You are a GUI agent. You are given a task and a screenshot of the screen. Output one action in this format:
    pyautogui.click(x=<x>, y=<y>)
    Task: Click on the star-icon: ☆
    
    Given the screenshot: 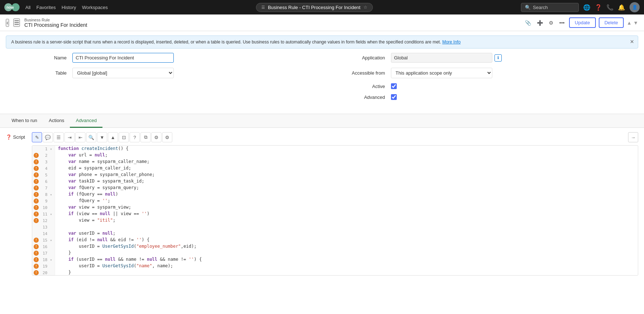 What is the action you would take?
    pyautogui.click(x=366, y=7)
    